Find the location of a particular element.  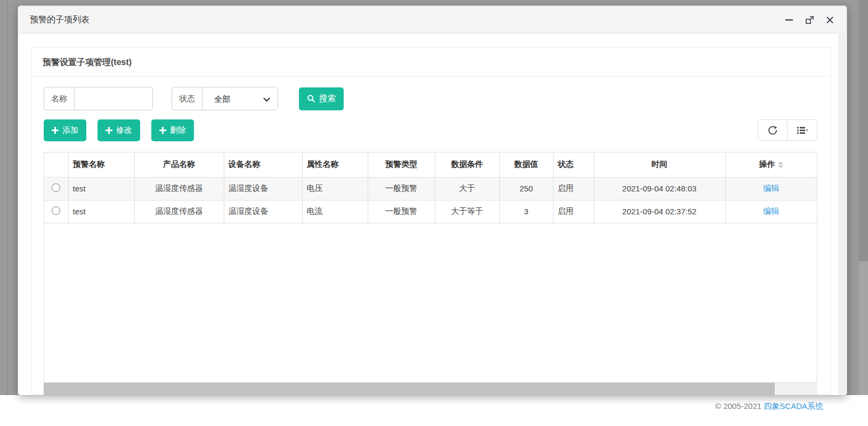

column-header: 数据条件 is located at coordinates (467, 165).